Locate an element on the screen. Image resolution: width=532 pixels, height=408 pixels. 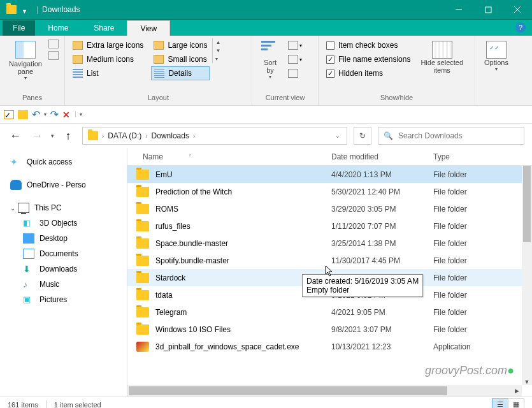
scrollbar-thumb-h is located at coordinates (288, 391).